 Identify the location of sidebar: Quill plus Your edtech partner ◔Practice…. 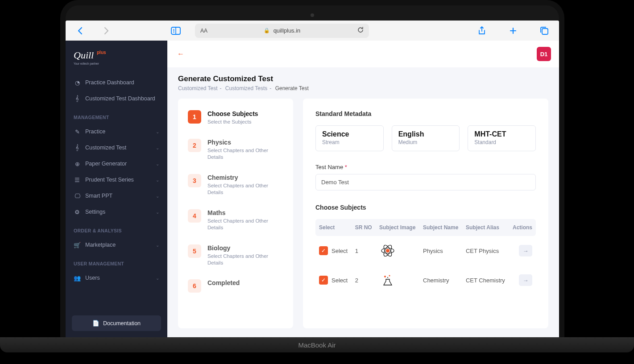
(116, 190).